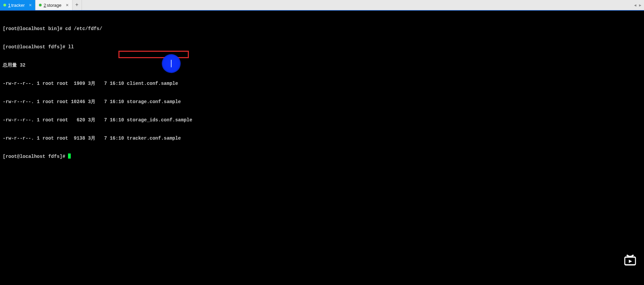  I want to click on terminal-line: [root@localhost fdfs]# ll, so click(322, 47).